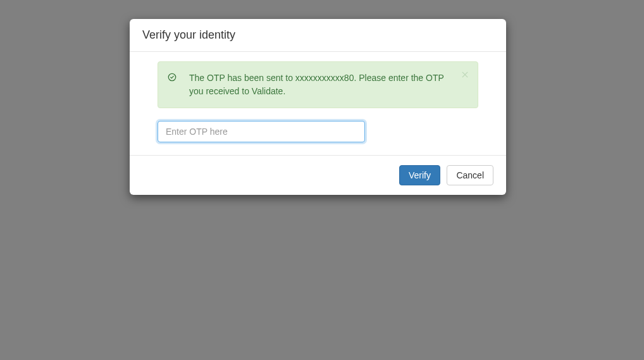 The width and height of the screenshot is (644, 360). What do you see at coordinates (465, 75) in the screenshot?
I see `alert-close-button` at bounding box center [465, 75].